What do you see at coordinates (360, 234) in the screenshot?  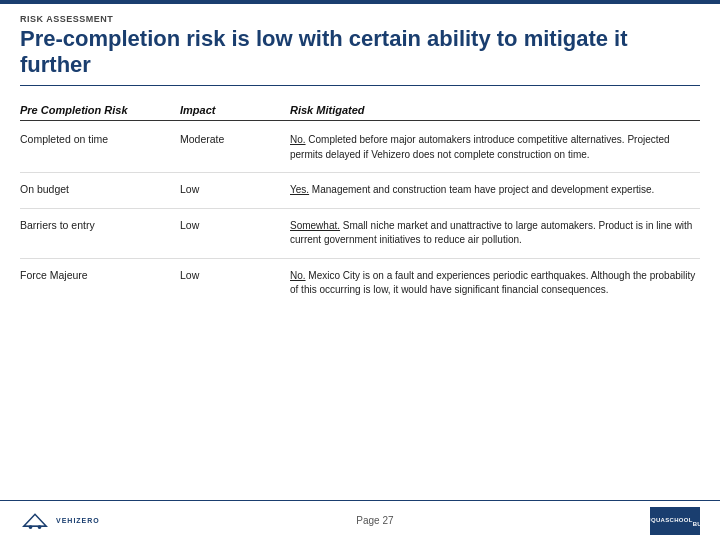 I see `table-row: Barriers to entry Low Somewhat. Small ni…` at bounding box center [360, 234].